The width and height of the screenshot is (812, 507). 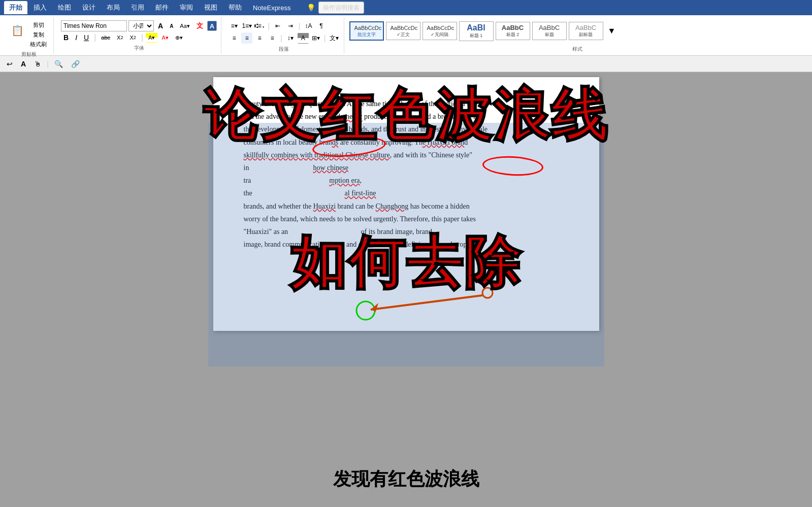 I want to click on menu-tab-start: 开始, so click(x=16, y=8).